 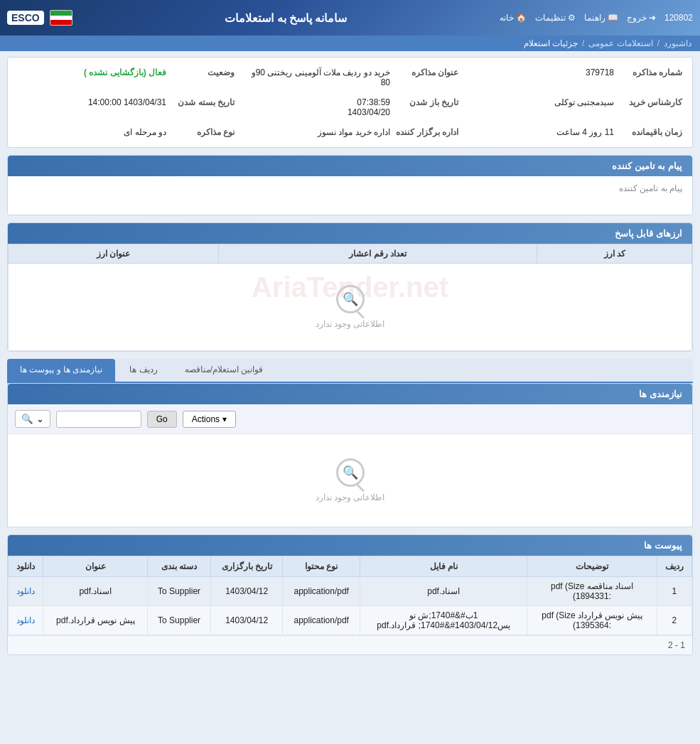 What do you see at coordinates (426, 72) in the screenshot?
I see `inquiry-title-label: عنوان مذاکره` at bounding box center [426, 72].